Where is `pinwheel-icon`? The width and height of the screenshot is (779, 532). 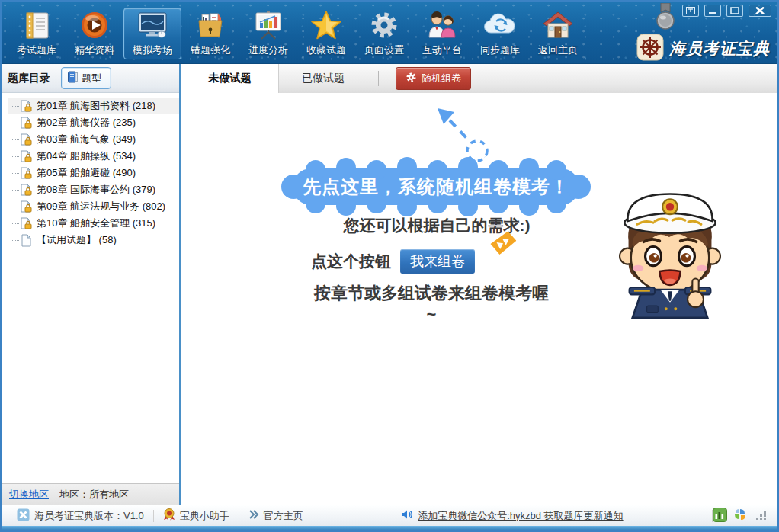
pinwheel-icon is located at coordinates (740, 515).